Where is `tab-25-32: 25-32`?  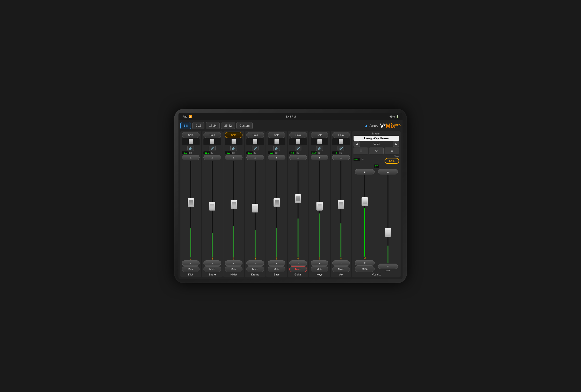 tab-25-32: 25-32 is located at coordinates (228, 126).